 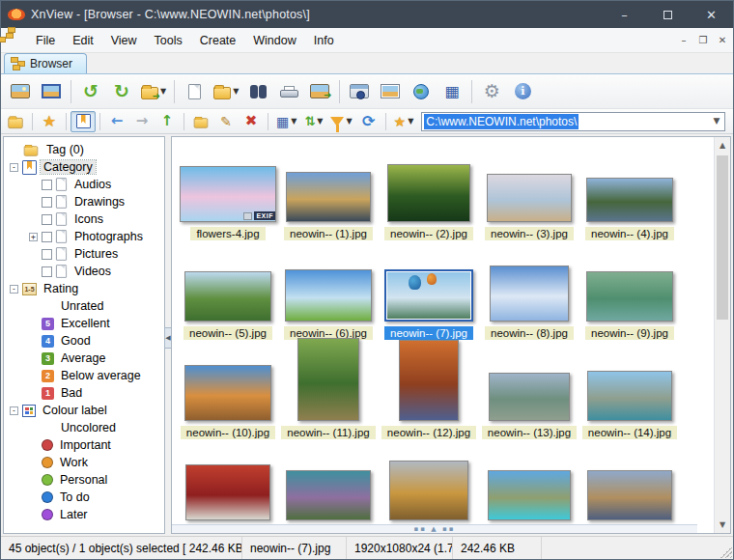 I want to click on thumbnail-filename: neowin-- (5).jpg, so click(x=228, y=333).